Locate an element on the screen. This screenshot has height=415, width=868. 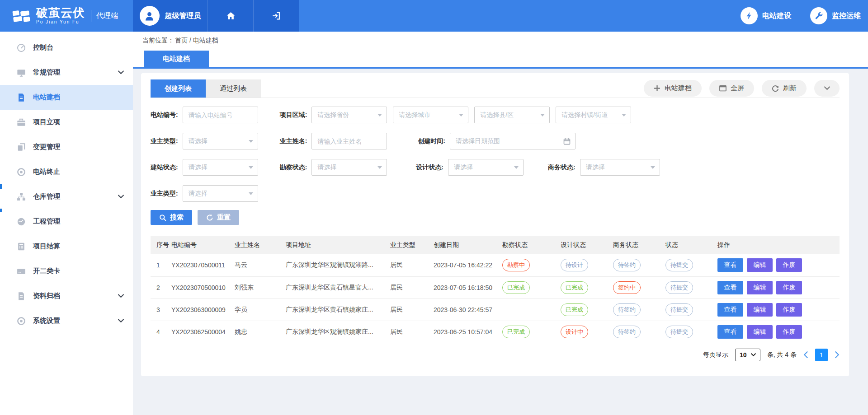
filter-label: 电站编号: is located at coordinates (165, 115).